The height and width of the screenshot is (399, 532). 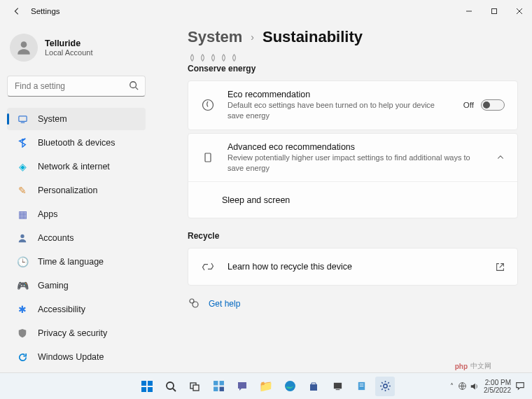 What do you see at coordinates (500, 267) in the screenshot?
I see `external-link-icon` at bounding box center [500, 267].